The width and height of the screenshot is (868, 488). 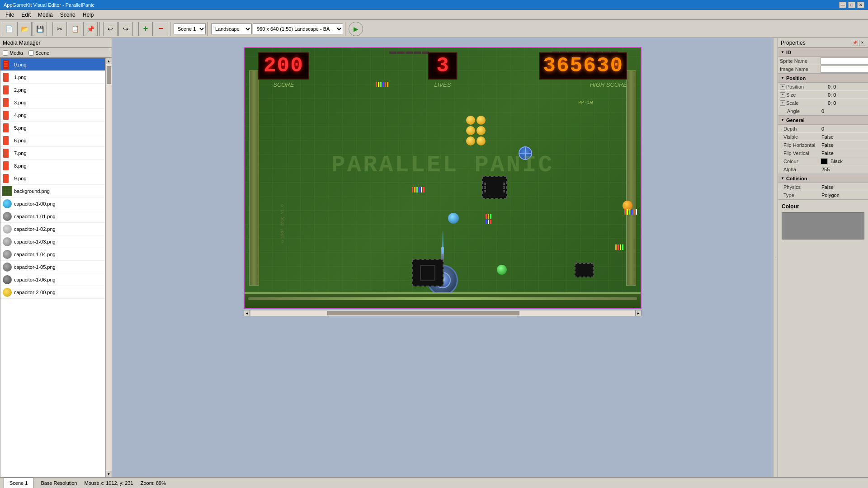 What do you see at coordinates (844, 69) in the screenshot?
I see `image-name-input` at bounding box center [844, 69].